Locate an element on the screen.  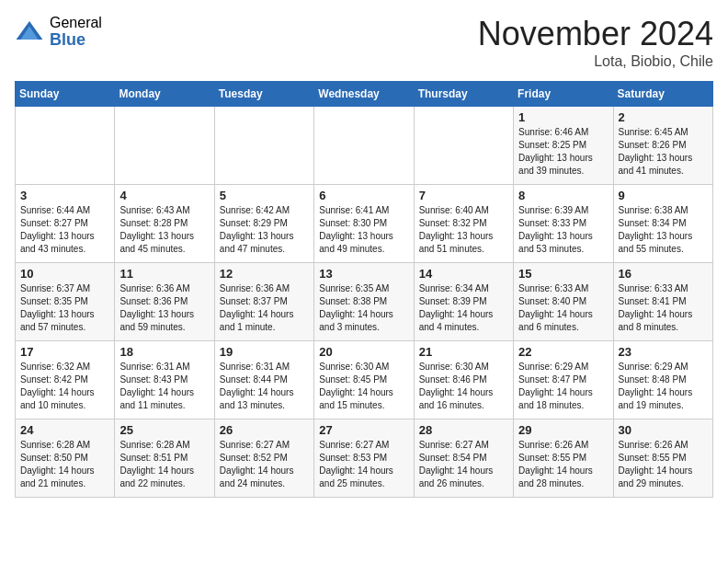
header-tuesday: Tuesday is located at coordinates (264, 94).